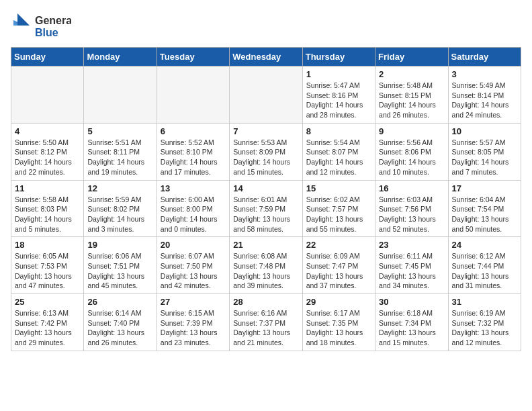 This screenshot has width=532, height=411. What do you see at coordinates (484, 322) in the screenshot?
I see `calendar-cell: 31Sunrise: 6:19 AM Sunset: 7:32 PM Dayli…` at bounding box center [484, 322].